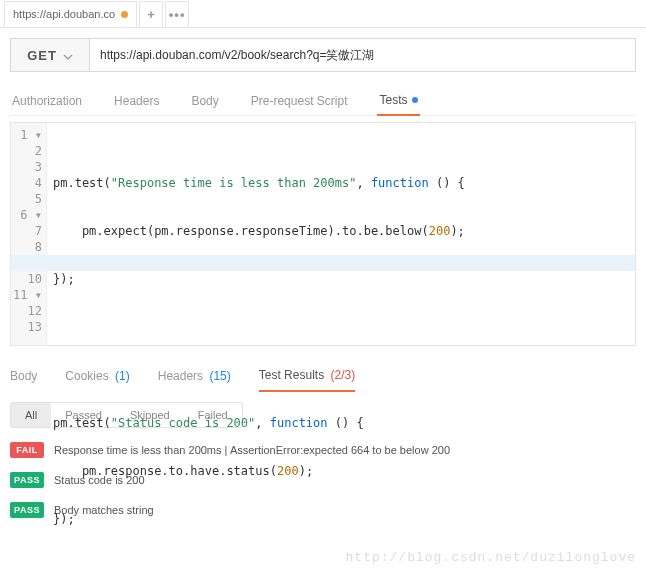 The width and height of the screenshot is (646, 573). I want to click on tab-menu-button: •••, so click(177, 14).